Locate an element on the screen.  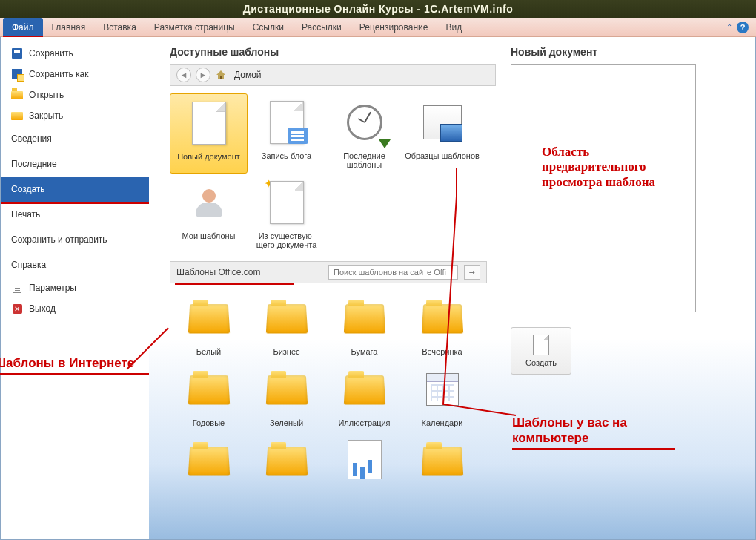
sidebar-close: Закрыть is located at coordinates (75, 116).